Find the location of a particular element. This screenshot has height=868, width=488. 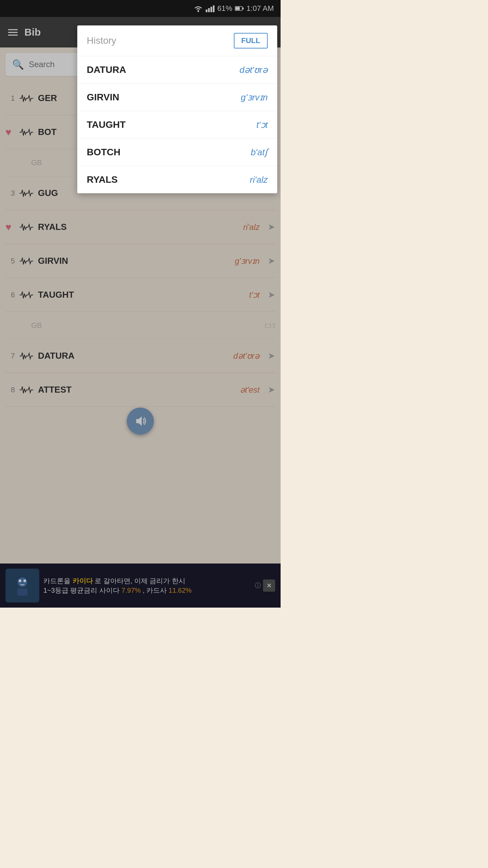

history-word: BOTCH is located at coordinates (104, 152).